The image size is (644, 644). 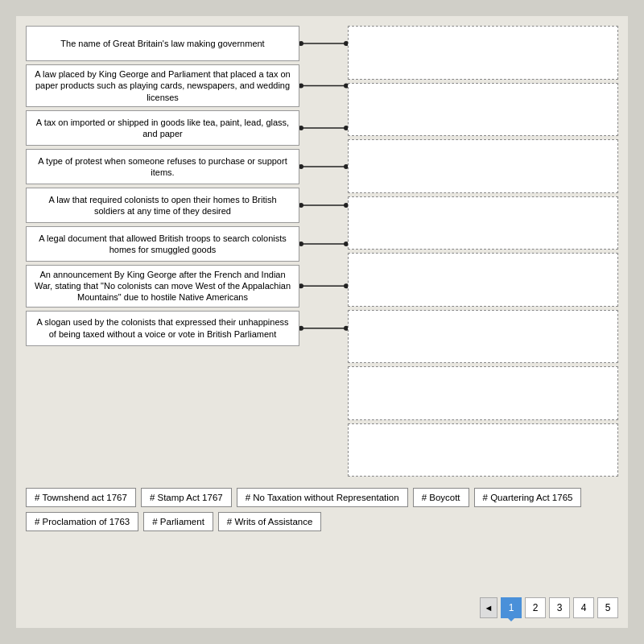 What do you see at coordinates (179, 522) in the screenshot?
I see `word-chip-7: # Parliament` at bounding box center [179, 522].